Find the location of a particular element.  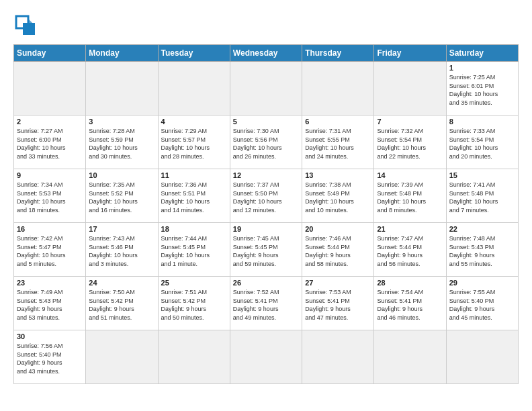

day-number: 5 is located at coordinates (266, 122).